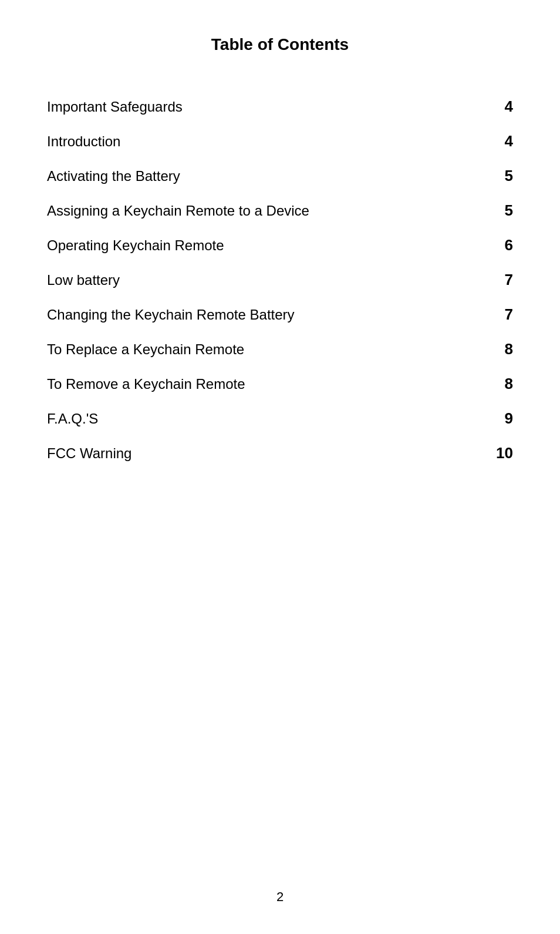 The width and height of the screenshot is (560, 934). What do you see at coordinates (280, 141) in the screenshot?
I see `toc-row: Introduction4` at bounding box center [280, 141].